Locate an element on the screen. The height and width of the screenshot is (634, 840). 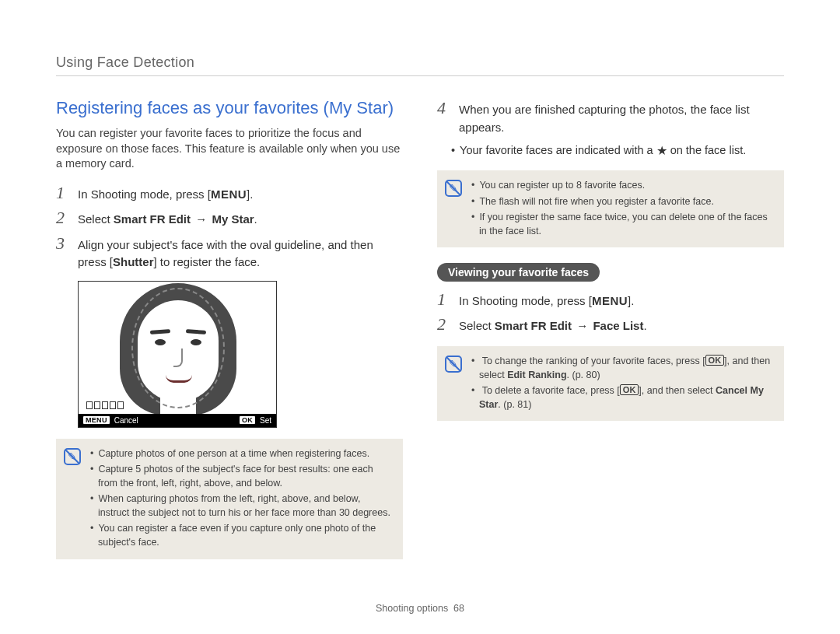
note-item: To change the ranking of your favorite f… is located at coordinates (621, 368).